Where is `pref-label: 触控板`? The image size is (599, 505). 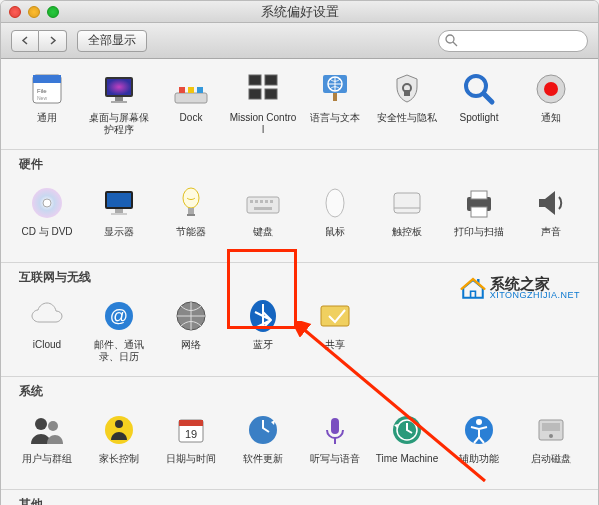 pref-label: 触控板 is located at coordinates (407, 237).